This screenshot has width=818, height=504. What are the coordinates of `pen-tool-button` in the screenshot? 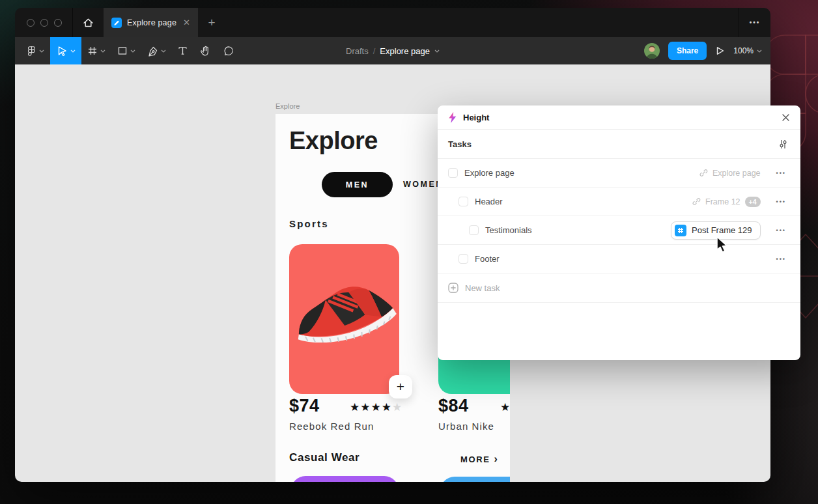 It's located at (156, 51).